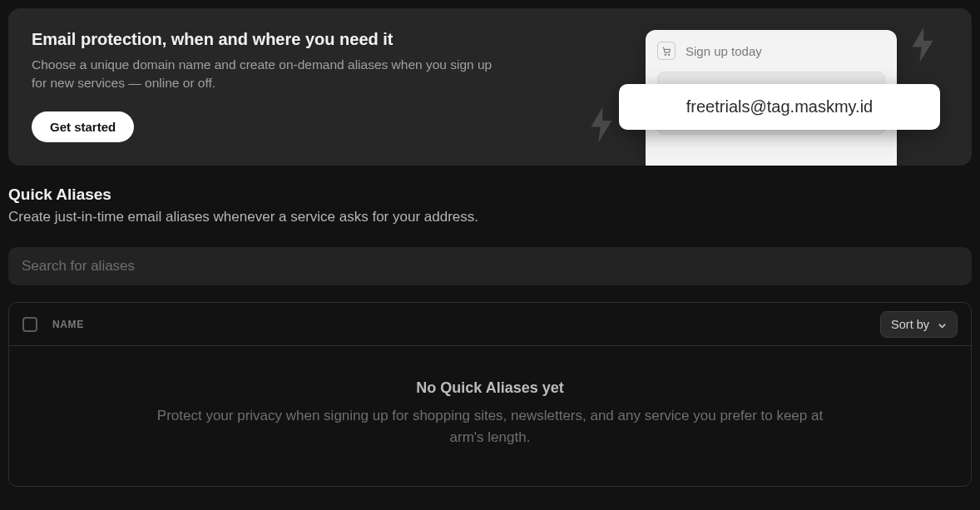  Describe the element at coordinates (490, 266) in the screenshot. I see `search-input` at that location.